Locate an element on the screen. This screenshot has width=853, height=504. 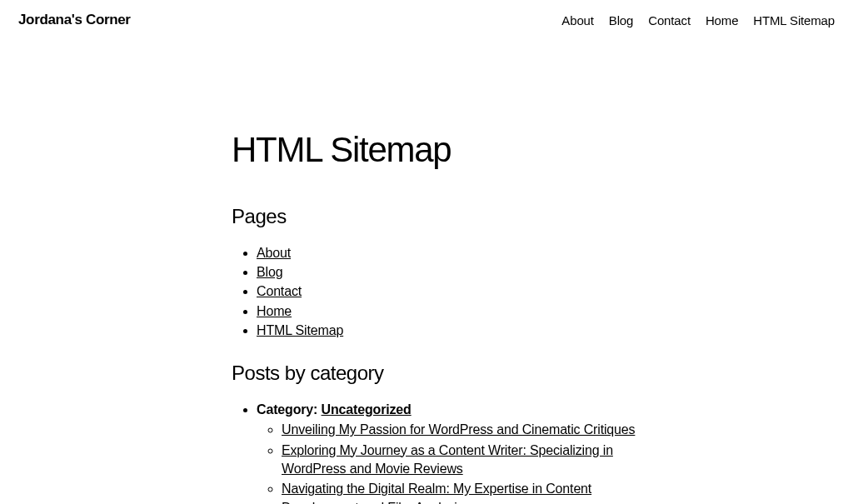
category-list: Category: Uncategorized Unveiling My Pas… is located at coordinates (441, 452).